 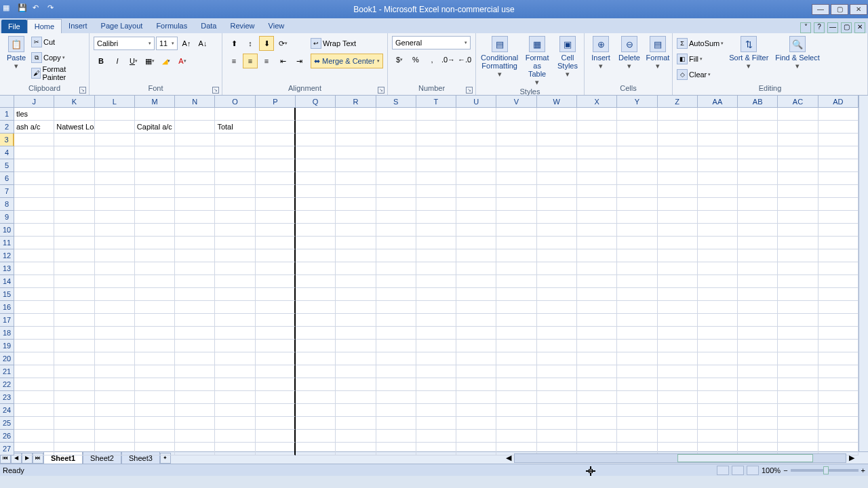 I want to click on cell-S19, so click(x=396, y=346).